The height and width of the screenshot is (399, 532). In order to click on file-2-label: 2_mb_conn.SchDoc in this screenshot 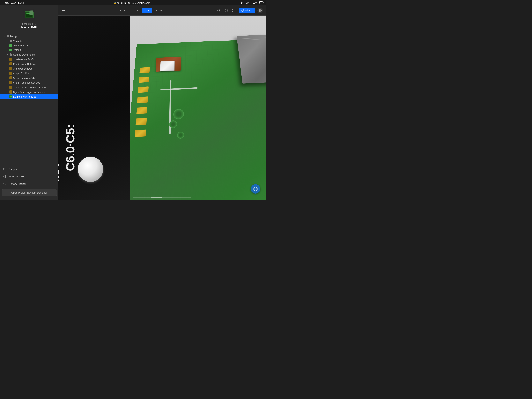, I will do `click(25, 64)`.